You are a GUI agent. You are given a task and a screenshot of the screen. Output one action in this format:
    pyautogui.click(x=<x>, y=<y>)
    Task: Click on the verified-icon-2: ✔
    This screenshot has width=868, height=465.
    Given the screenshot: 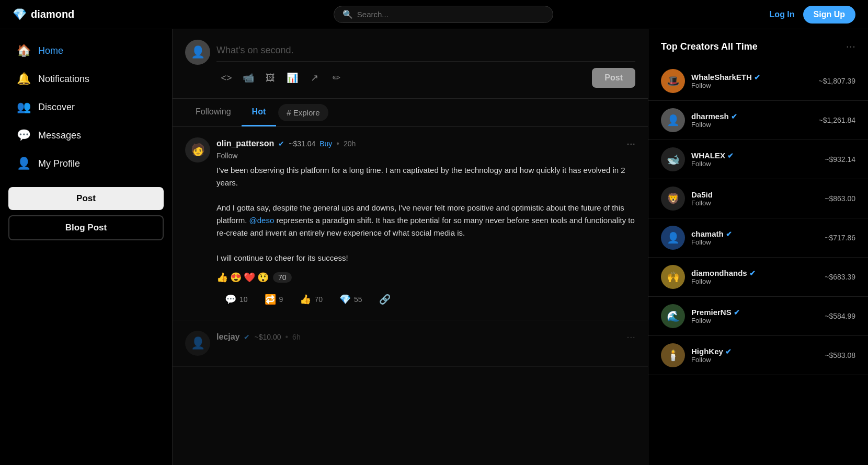 What is the action you would take?
    pyautogui.click(x=247, y=337)
    